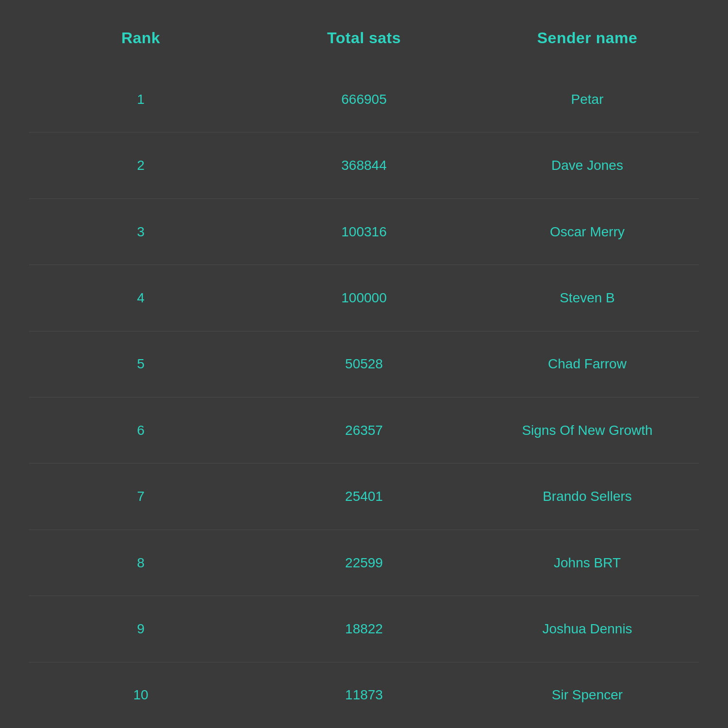 The height and width of the screenshot is (728, 728). I want to click on total-sats-cell: 22599, so click(364, 563).